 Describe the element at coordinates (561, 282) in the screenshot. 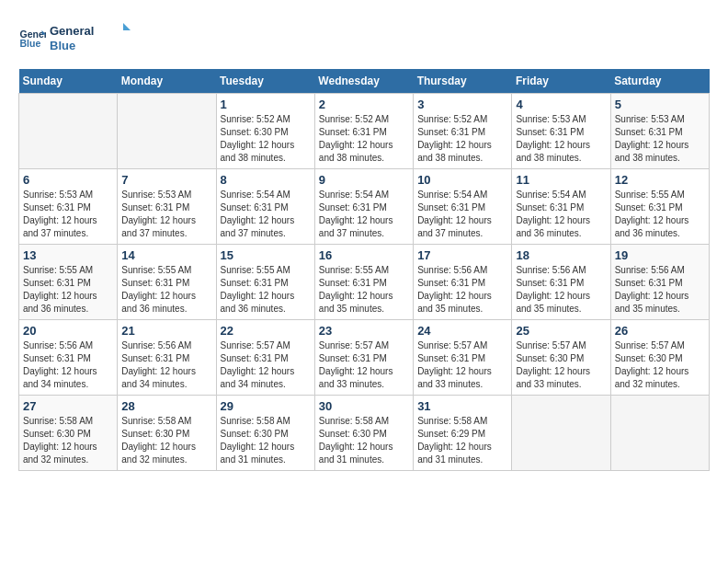

I see `day-cell: 18Sunrise: 5:56 AM Sunset: 6:31 PM Dayli…` at that location.